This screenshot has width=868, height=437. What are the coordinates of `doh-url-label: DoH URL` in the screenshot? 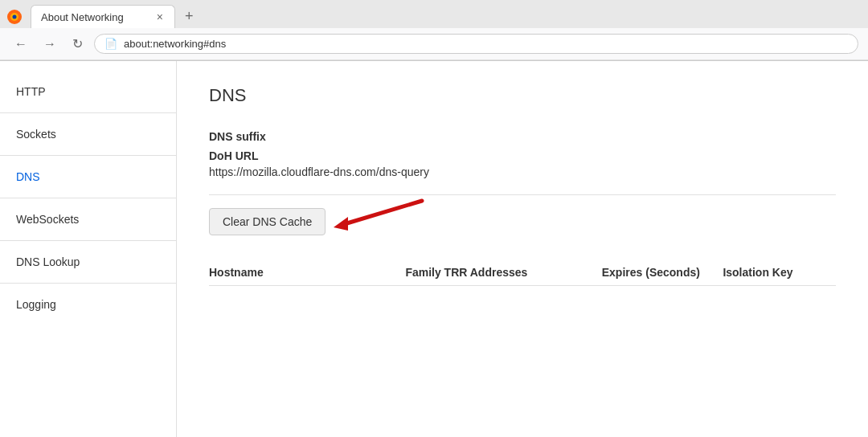 It's located at (522, 156).